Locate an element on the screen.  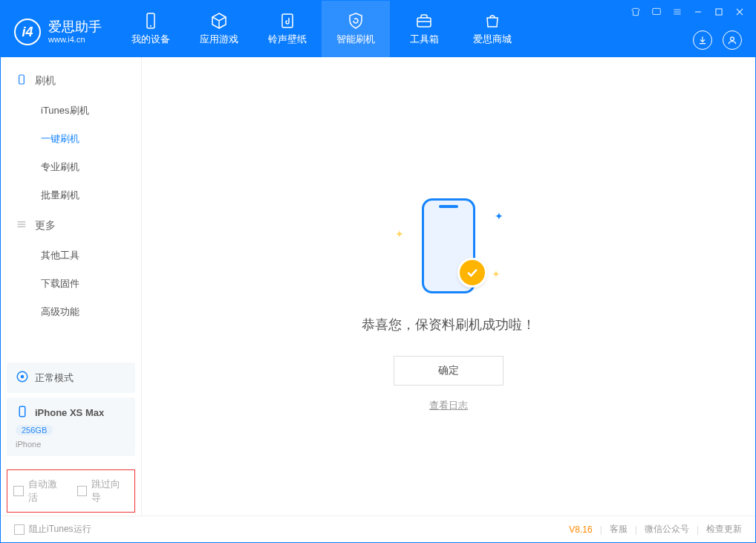
view-log-link: 查看日志 is located at coordinates (449, 406).